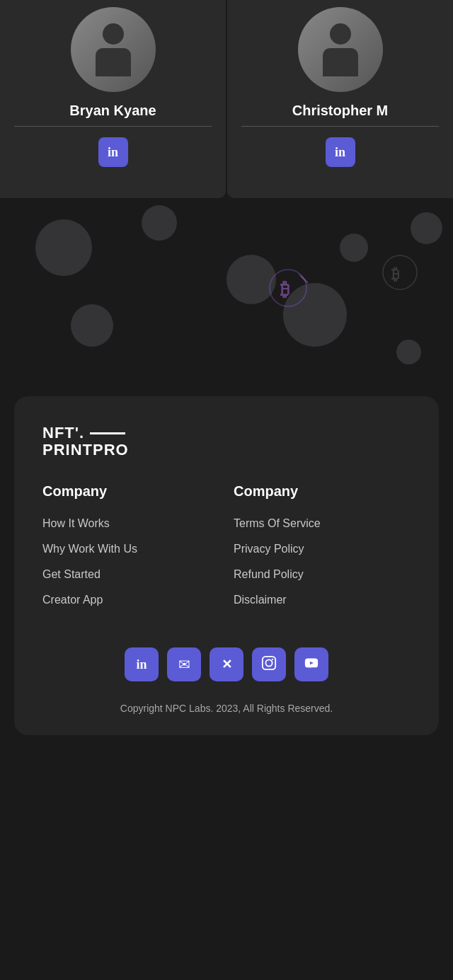 This screenshot has height=980, width=453. What do you see at coordinates (322, 575) in the screenshot?
I see `footer-link-refund: Refund Policy` at bounding box center [322, 575].